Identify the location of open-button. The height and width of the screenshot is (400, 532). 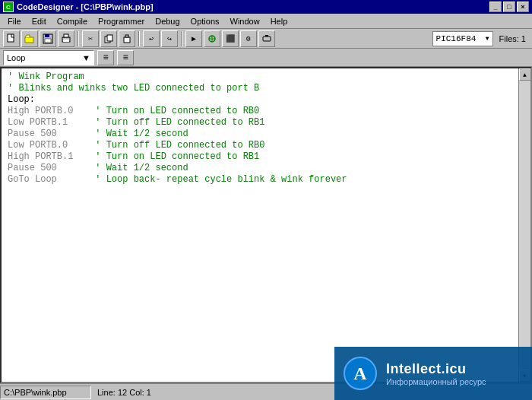
(30, 39).